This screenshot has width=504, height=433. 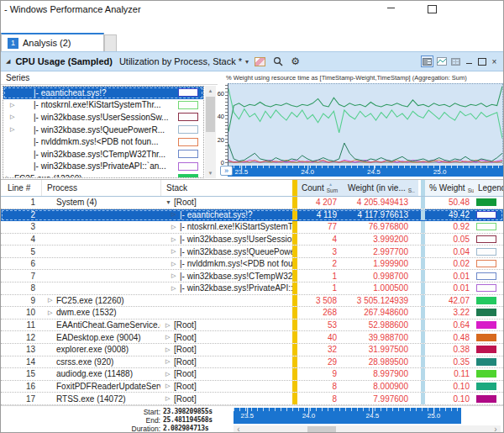 What do you see at coordinates (482, 62) in the screenshot?
I see `panel-maximize-icon` at bounding box center [482, 62].